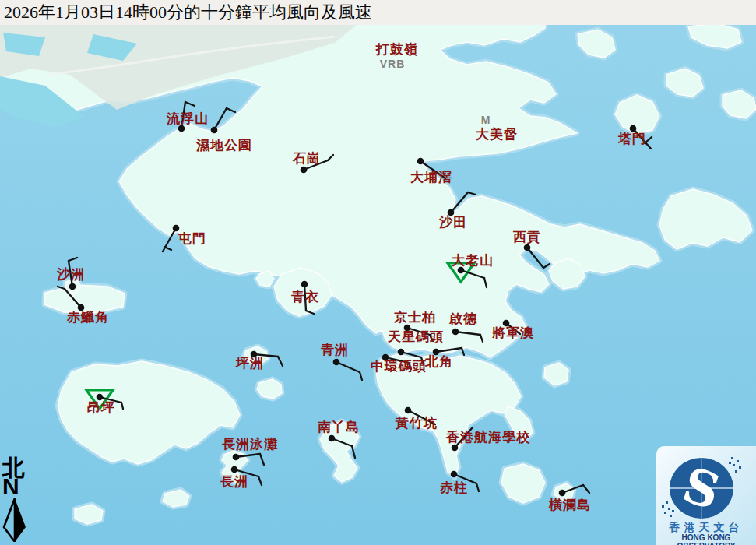  What do you see at coordinates (497, 134) in the screenshot?
I see `station-label: 大美督` at bounding box center [497, 134].